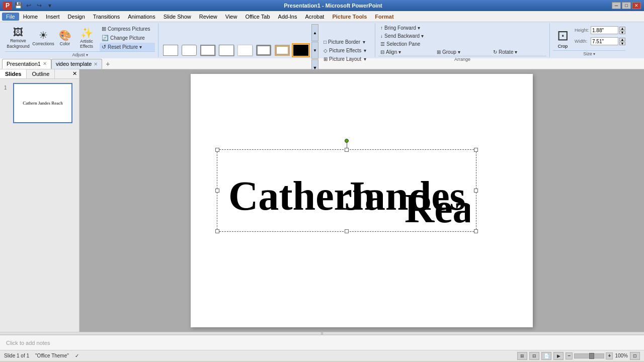  I want to click on send-backward-dropdown: ▾, so click(423, 36).